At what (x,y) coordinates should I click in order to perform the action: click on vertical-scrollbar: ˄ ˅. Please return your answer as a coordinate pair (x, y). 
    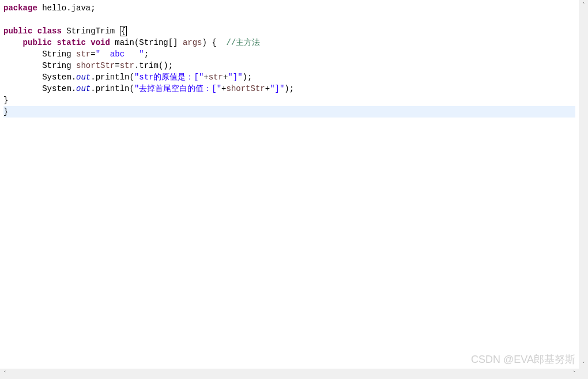
    Looking at the image, I should click on (583, 184).